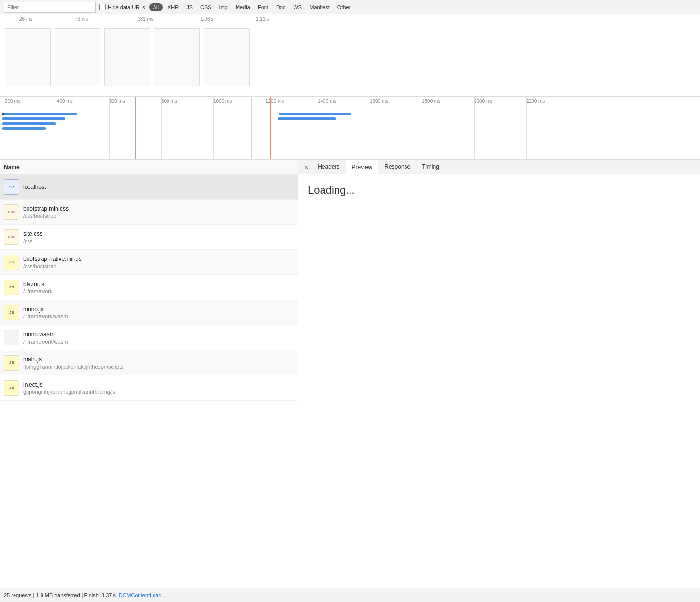 The height and width of the screenshot is (602, 700). I want to click on filter-ws-button: WS, so click(297, 7).